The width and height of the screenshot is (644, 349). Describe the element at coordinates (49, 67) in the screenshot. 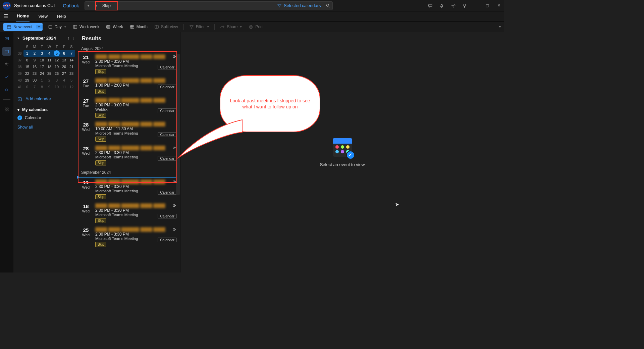

I see `mini-day: 18` at that location.